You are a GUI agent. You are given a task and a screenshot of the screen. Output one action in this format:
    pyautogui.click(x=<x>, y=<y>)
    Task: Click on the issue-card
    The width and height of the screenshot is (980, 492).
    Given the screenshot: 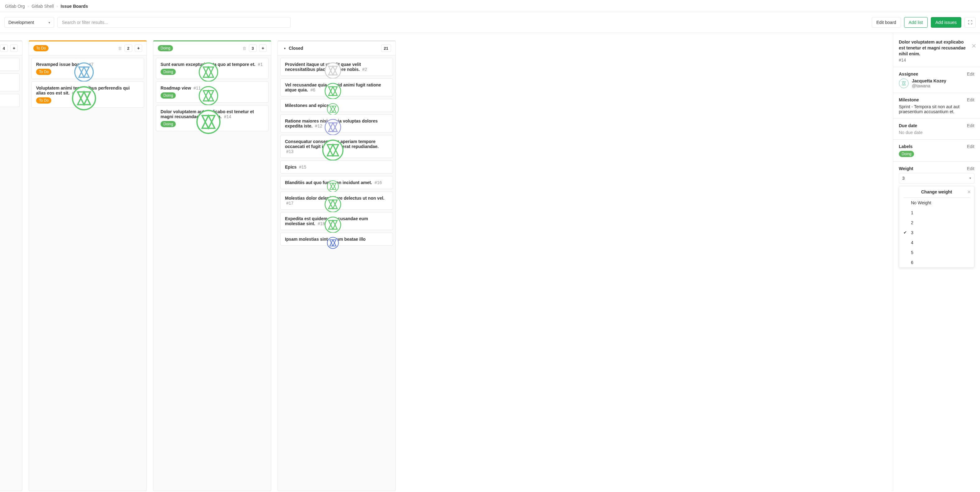 What is the action you would take?
    pyautogui.click(x=10, y=100)
    